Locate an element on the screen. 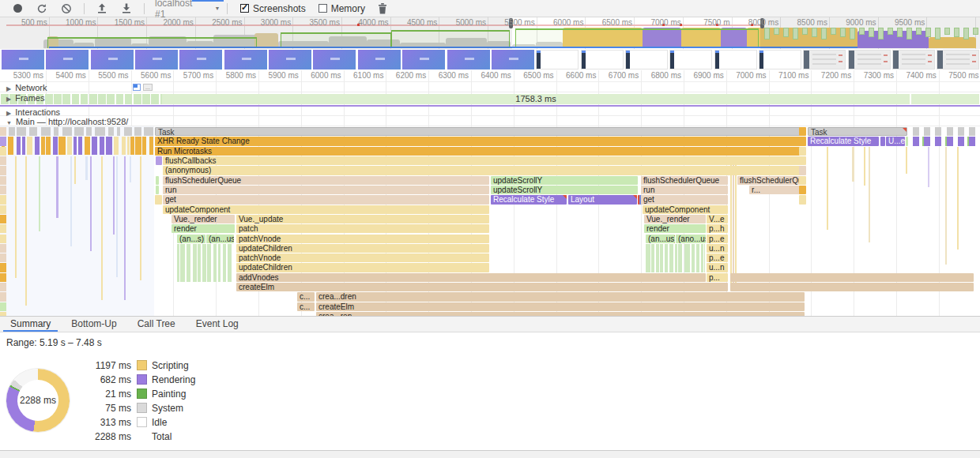 This screenshot has height=458, width=980. flame-bar: render is located at coordinates (203, 229).